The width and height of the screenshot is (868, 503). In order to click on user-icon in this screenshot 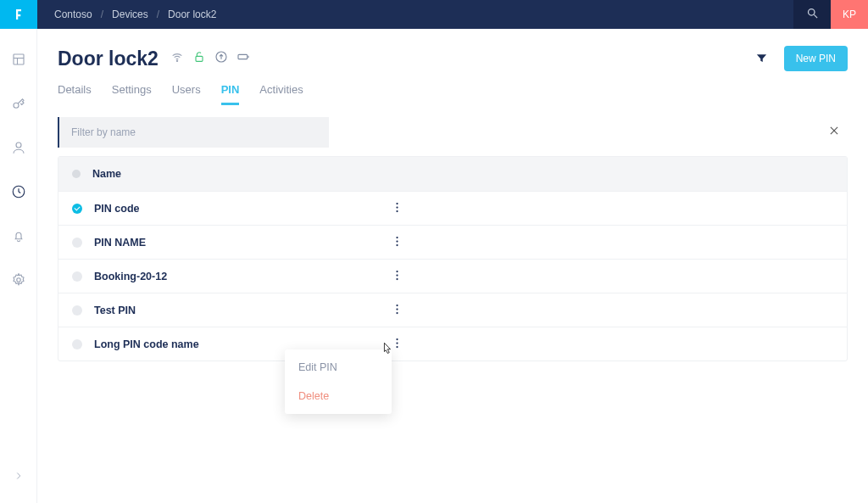, I will do `click(19, 149)`.